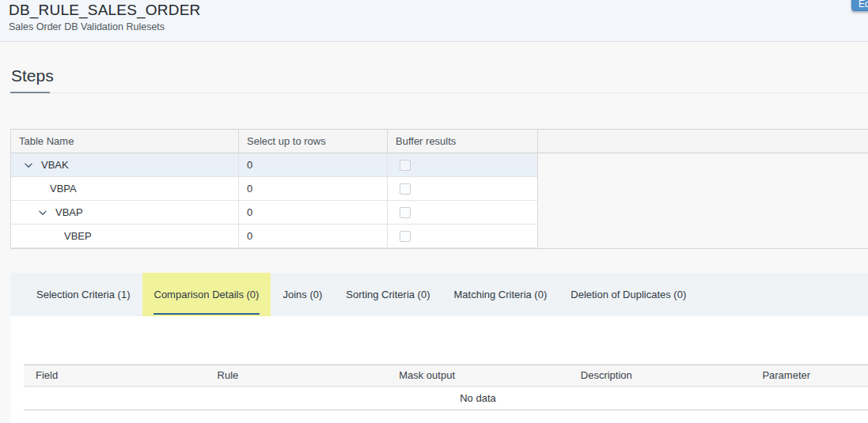 Image resolution: width=868 pixels, height=423 pixels. I want to click on edit-button: Edit, so click(859, 6).